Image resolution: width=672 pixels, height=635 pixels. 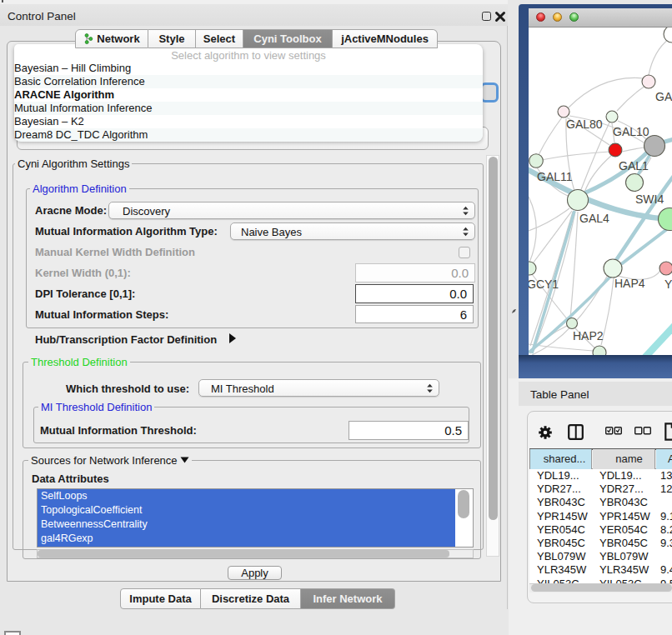 I want to click on svg-text: GAL10, so click(x=631, y=132).